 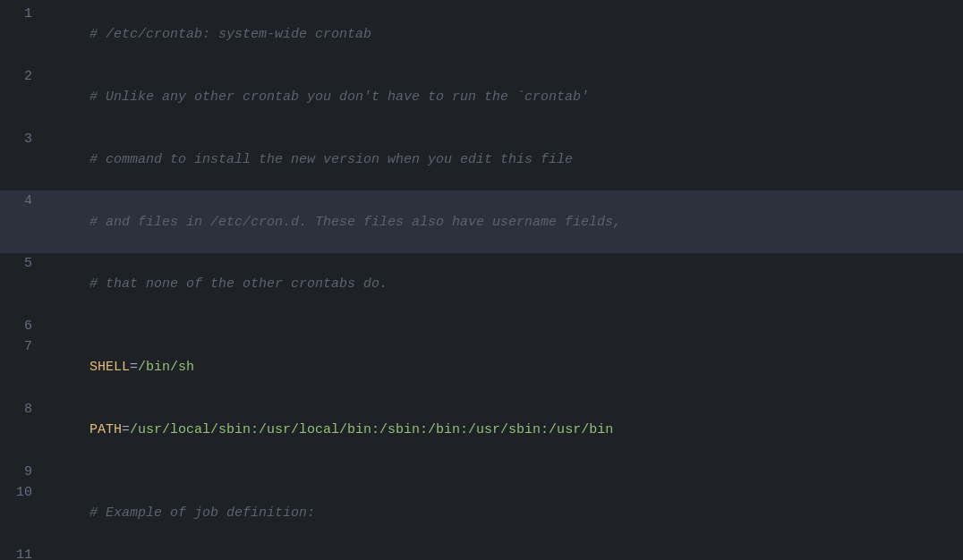 What do you see at coordinates (482, 368) in the screenshot?
I see `code-line-7: 7 SHELL=/bin/sh` at bounding box center [482, 368].